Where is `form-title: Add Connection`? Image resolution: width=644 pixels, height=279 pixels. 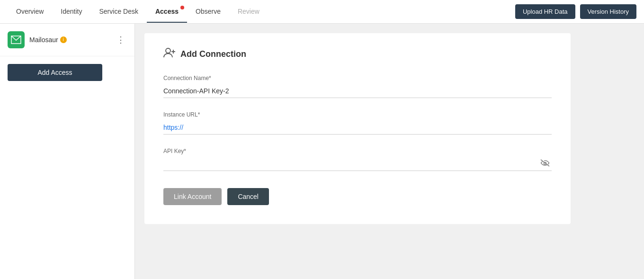
form-title: Add Connection is located at coordinates (358, 54).